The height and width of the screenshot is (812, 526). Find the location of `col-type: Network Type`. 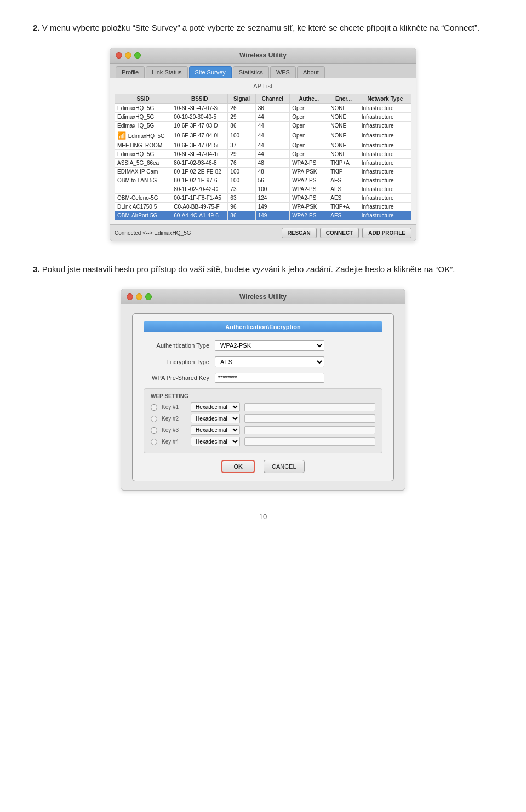

col-type: Network Type is located at coordinates (385, 99).